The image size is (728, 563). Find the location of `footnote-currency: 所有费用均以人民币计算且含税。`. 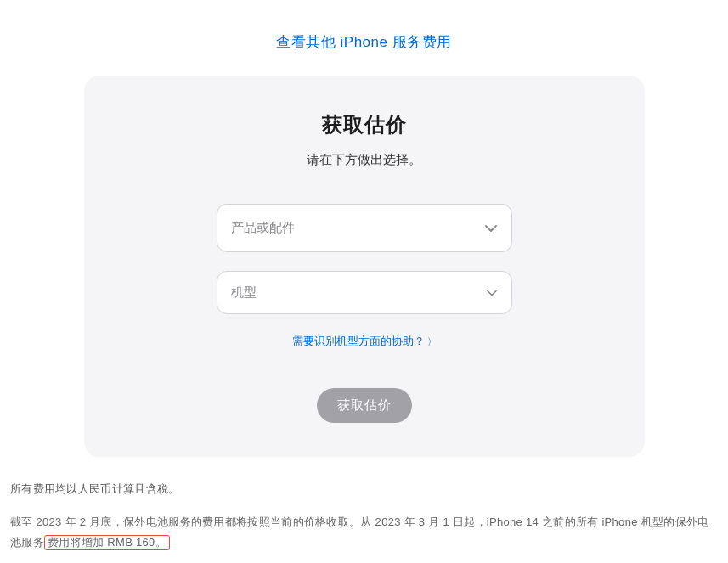

footnote-currency: 所有费用均以人民币计算且含税。 is located at coordinates (364, 489).